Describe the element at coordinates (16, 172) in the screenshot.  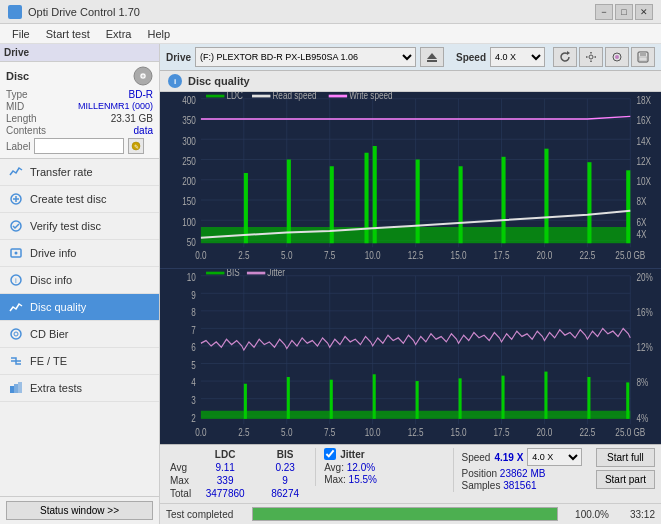
I see `transfer-rate-icon` at that location.